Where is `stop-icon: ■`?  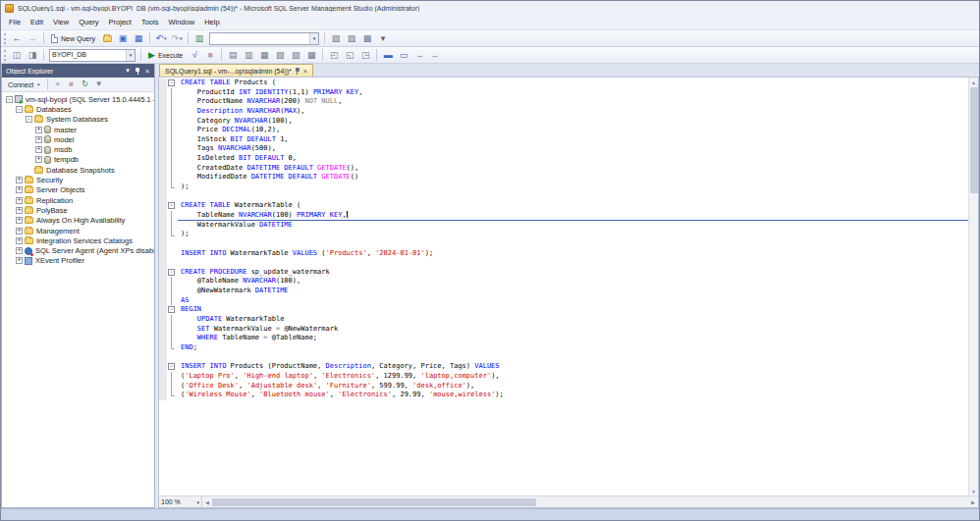
stop-icon: ■ is located at coordinates (72, 84).